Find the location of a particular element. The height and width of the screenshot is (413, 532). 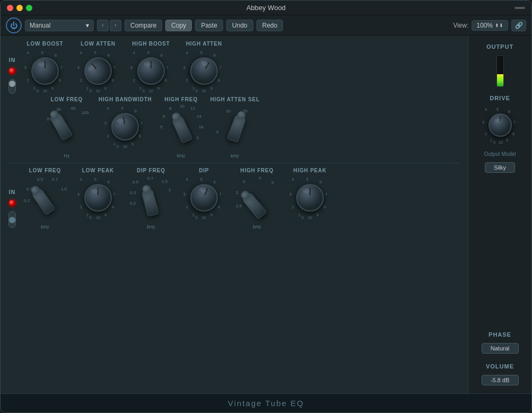

output-meter-fill is located at coordinates (500, 81).